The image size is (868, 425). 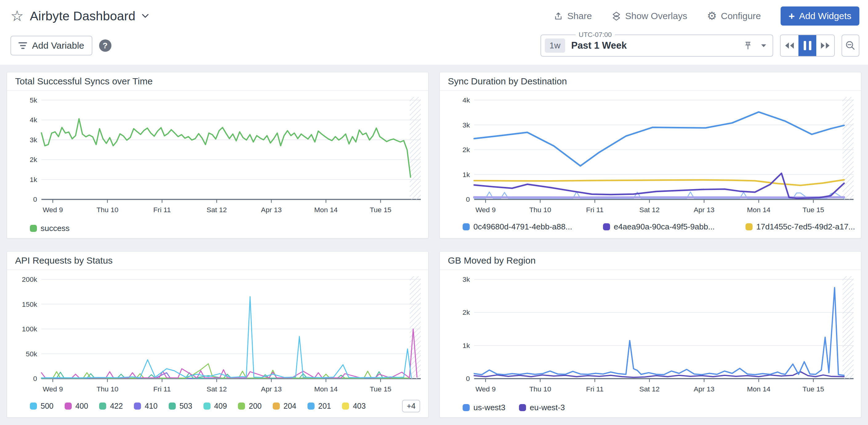 What do you see at coordinates (290, 406) in the screenshot?
I see `legend-label: 204` at bounding box center [290, 406].